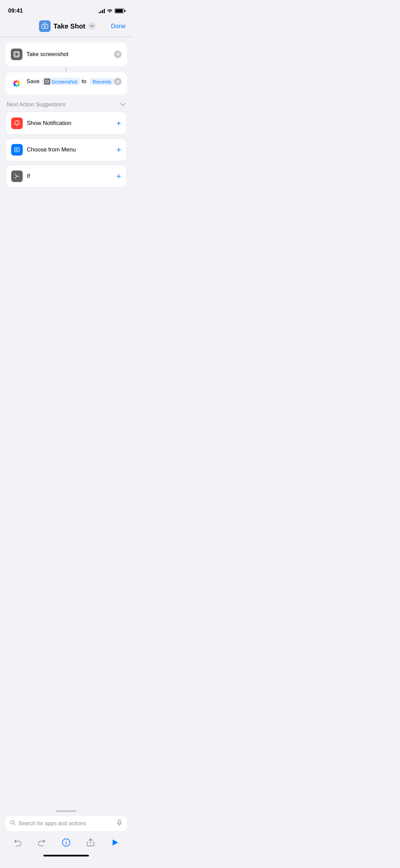 This screenshot has width=400, height=868. Describe the element at coordinates (66, 176) in the screenshot. I see `if-item: If +` at that location.